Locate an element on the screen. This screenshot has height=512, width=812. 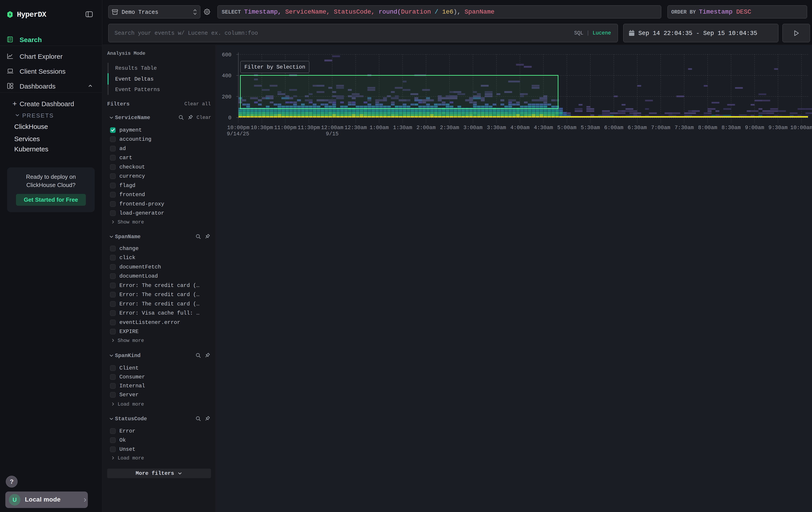
svg-text: 1:00am is located at coordinates (379, 128).